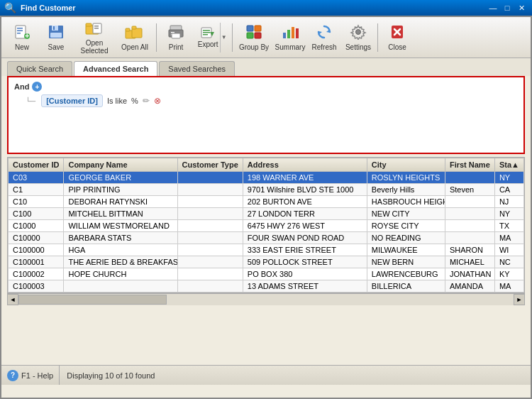  What do you see at coordinates (266, 299) in the screenshot?
I see `horizontal-scrollbar: ◄ ►` at bounding box center [266, 299].